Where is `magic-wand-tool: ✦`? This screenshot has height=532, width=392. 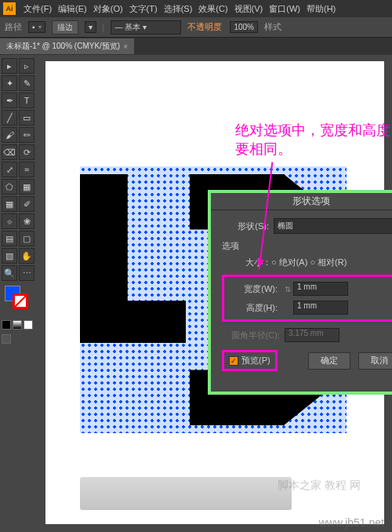
magic-wand-tool: ✦ is located at coordinates (9, 83).